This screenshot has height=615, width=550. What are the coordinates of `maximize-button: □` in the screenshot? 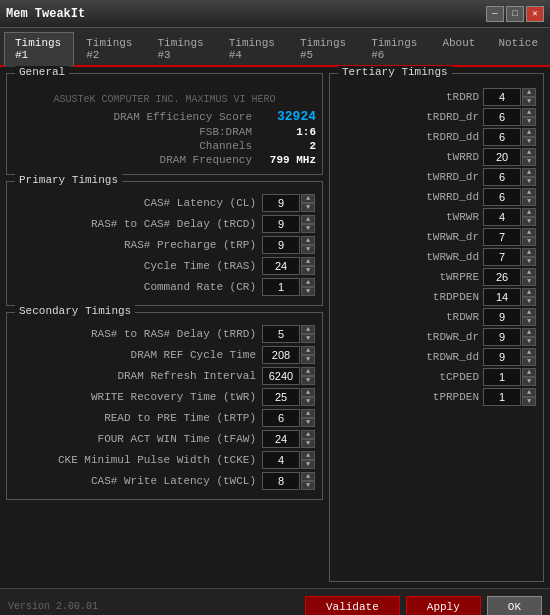 It's located at (515, 14).